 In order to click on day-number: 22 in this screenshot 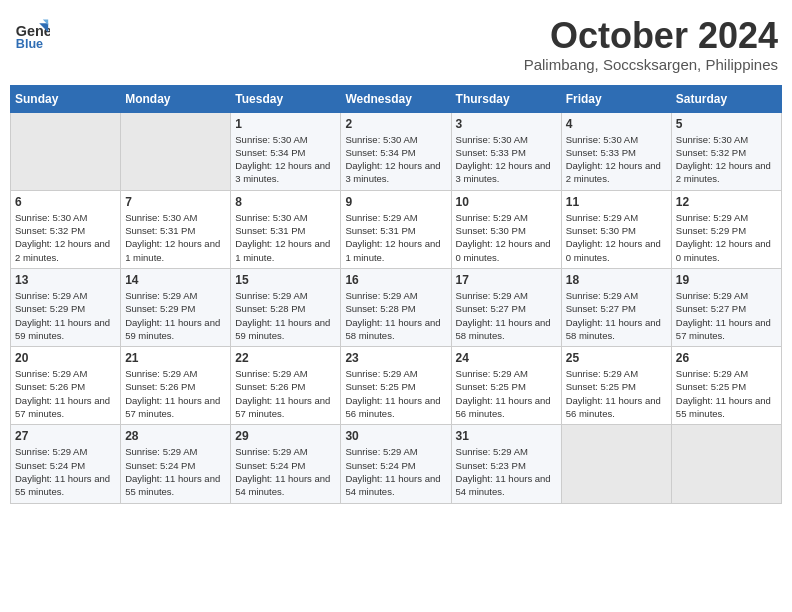, I will do `click(286, 358)`.